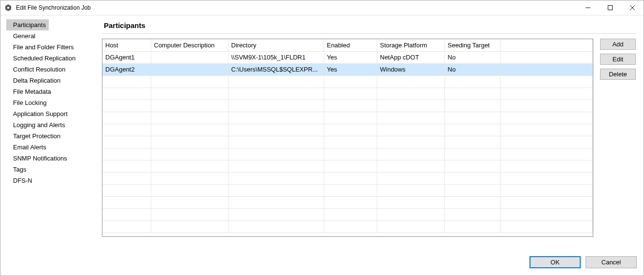 The image size is (644, 276). Describe the element at coordinates (17, 169) in the screenshot. I see `sidebar-item-tags: Tags` at that location.